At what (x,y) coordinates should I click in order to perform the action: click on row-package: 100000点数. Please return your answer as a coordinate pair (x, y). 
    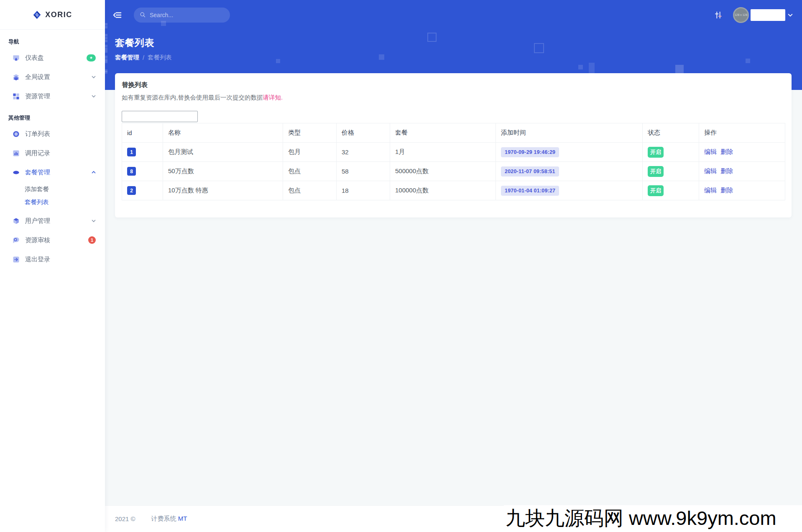
    Looking at the image, I should click on (443, 191).